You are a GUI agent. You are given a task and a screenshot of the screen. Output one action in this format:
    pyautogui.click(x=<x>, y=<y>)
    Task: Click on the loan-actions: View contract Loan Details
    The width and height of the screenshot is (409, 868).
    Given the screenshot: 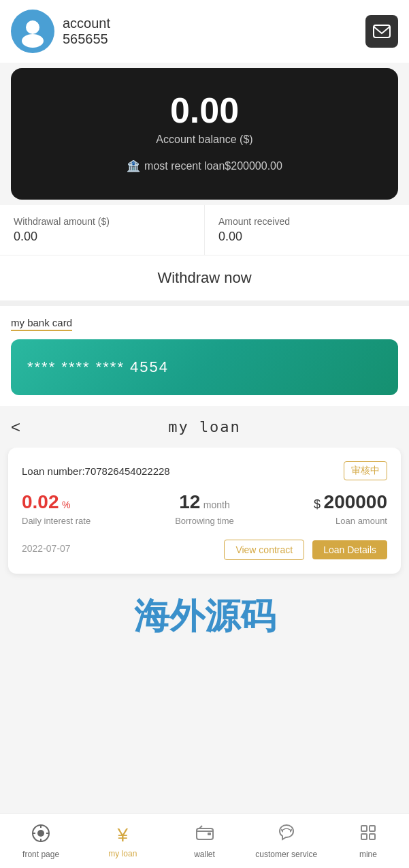 What is the action you would take?
    pyautogui.click(x=306, y=550)
    